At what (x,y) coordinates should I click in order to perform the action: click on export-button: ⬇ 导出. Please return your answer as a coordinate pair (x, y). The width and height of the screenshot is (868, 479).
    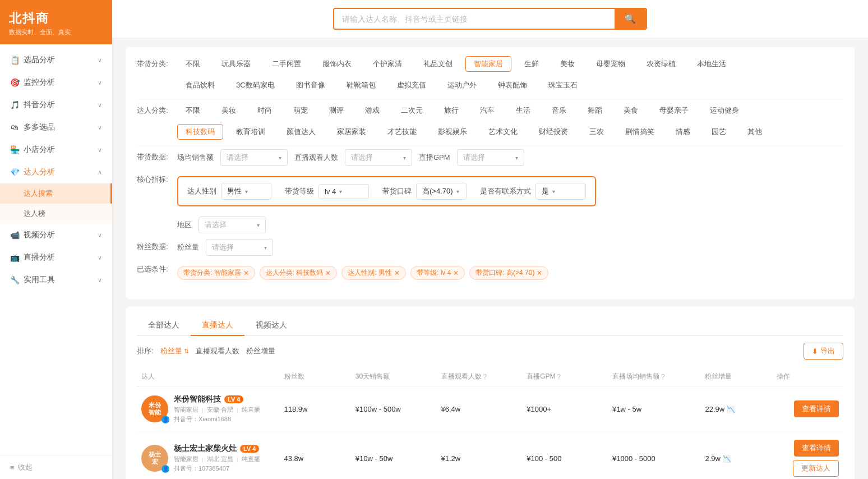
    Looking at the image, I should click on (823, 351).